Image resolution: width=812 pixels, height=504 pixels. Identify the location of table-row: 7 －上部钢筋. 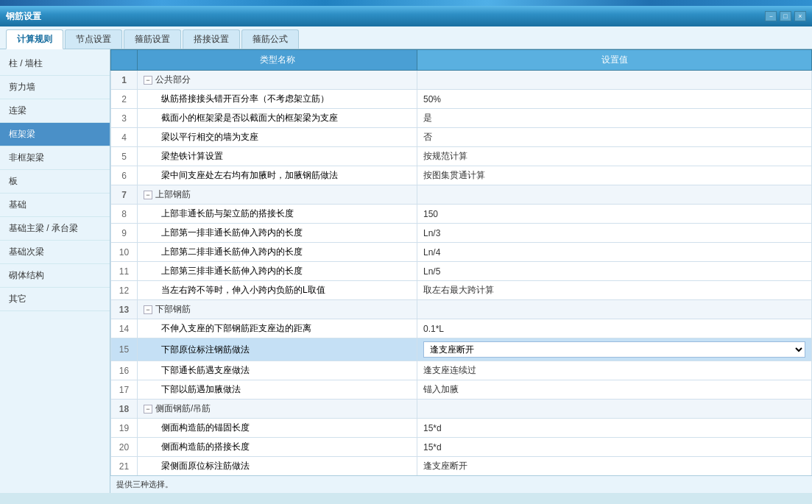
(462, 195).